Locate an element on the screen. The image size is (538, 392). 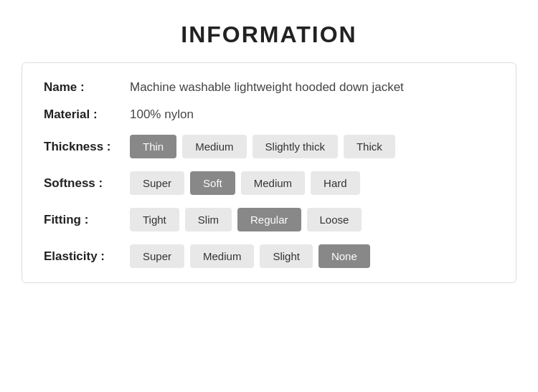
fitting-row: Fitting : TightSlimRegularLoose is located at coordinates (269, 219).